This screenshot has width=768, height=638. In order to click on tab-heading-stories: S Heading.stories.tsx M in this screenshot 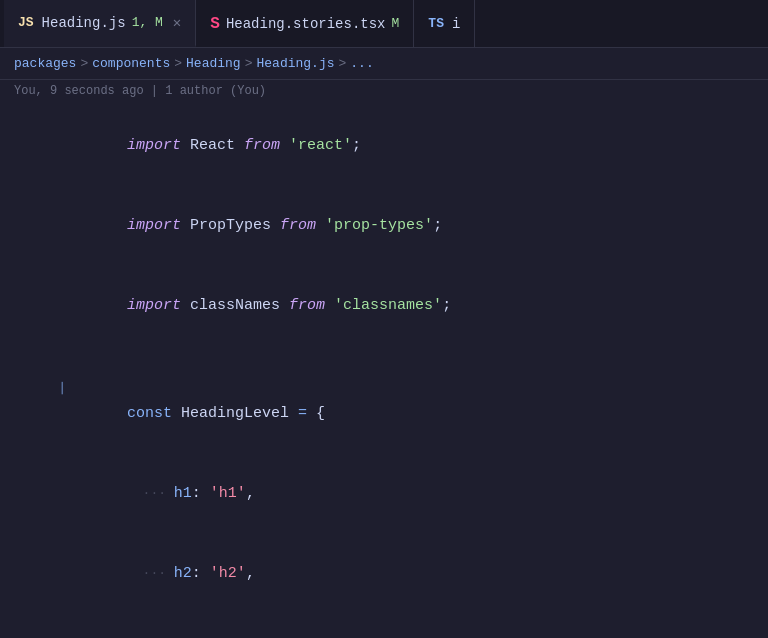, I will do `click(305, 24)`.